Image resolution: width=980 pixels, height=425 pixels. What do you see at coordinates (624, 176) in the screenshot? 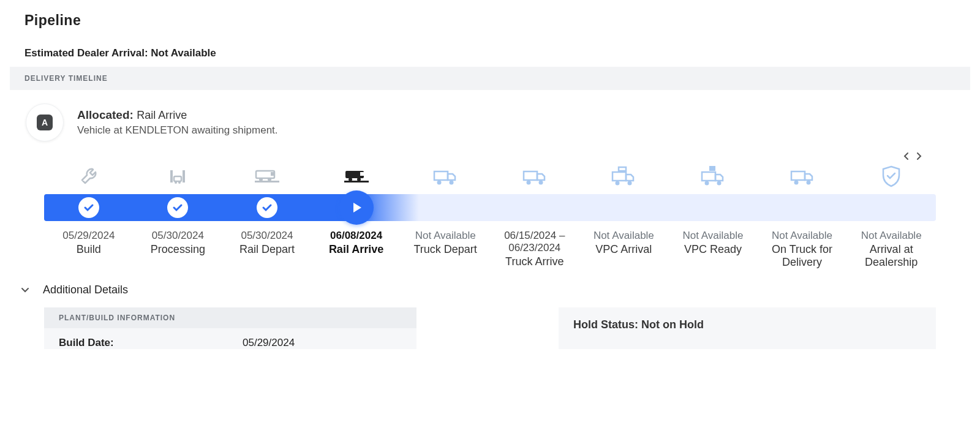
I see `truck-box-icon` at bounding box center [624, 176].